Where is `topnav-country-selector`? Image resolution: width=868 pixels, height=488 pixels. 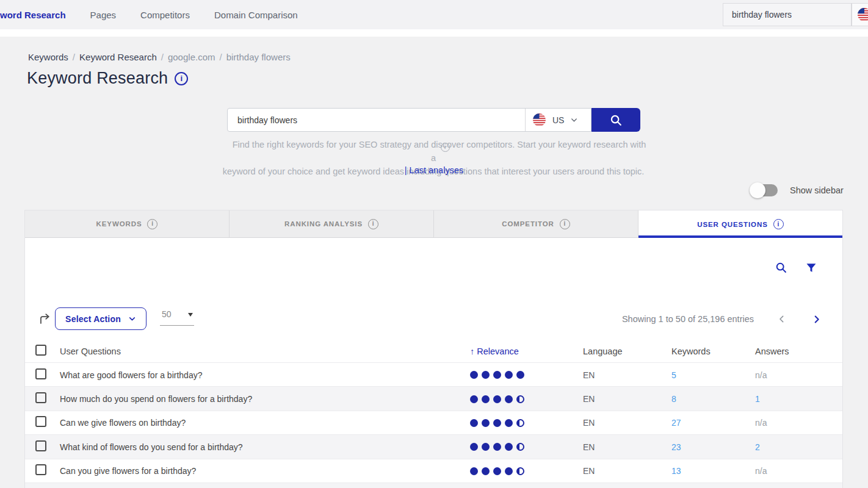
topnav-country-selector is located at coordinates (859, 15).